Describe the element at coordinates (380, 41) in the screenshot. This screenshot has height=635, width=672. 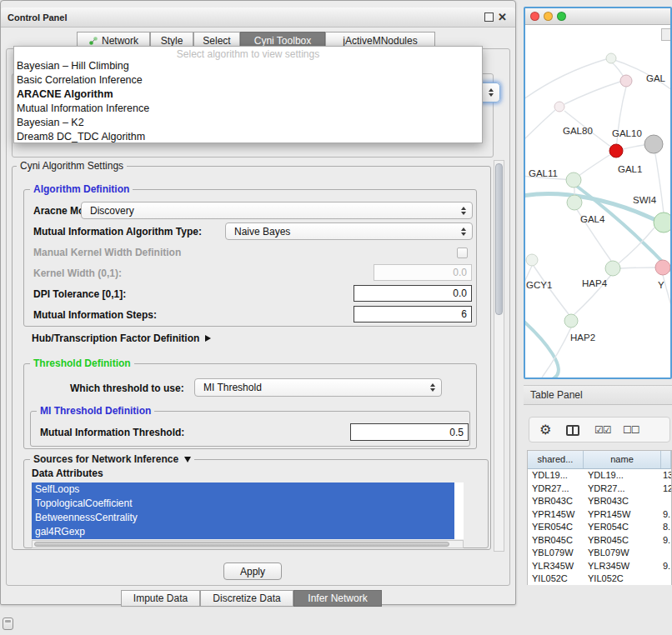
I see `tab-label: jActiveMNodules` at that location.